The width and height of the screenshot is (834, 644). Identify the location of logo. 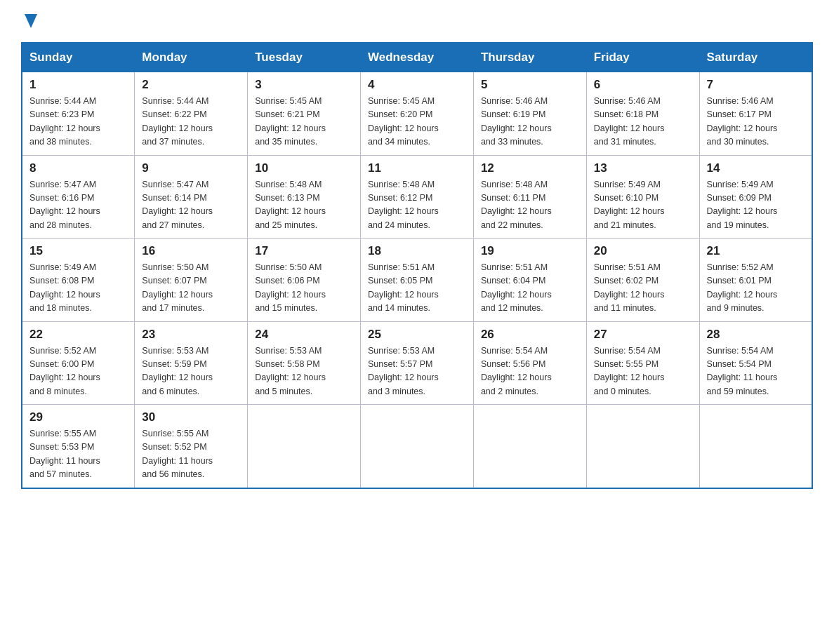
(29, 21).